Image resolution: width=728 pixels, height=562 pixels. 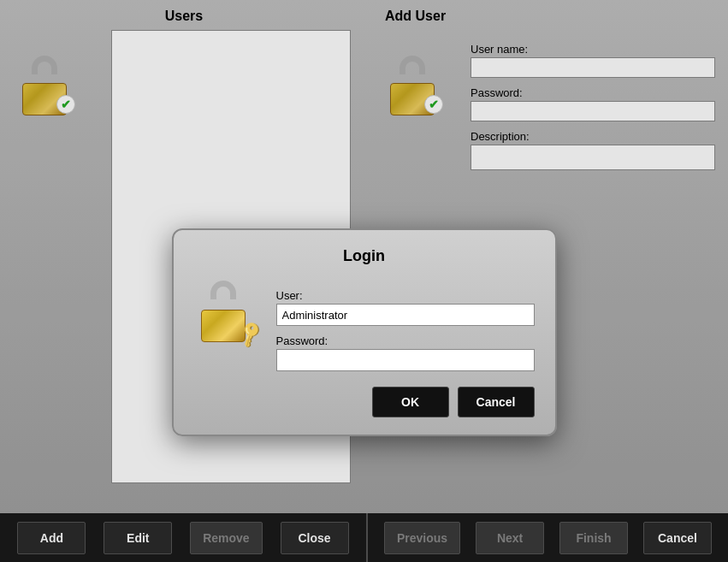 What do you see at coordinates (364, 402) in the screenshot?
I see `login-buttons: OK Cancel` at bounding box center [364, 402].